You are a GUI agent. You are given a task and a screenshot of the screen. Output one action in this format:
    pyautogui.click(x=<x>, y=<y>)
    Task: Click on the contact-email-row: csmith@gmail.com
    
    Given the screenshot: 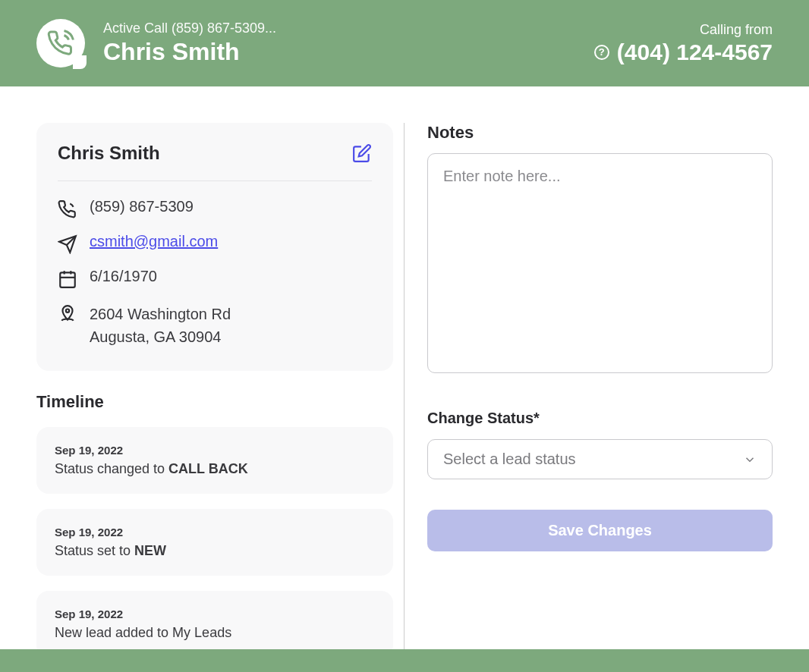 What is the action you would take?
    pyautogui.click(x=215, y=243)
    